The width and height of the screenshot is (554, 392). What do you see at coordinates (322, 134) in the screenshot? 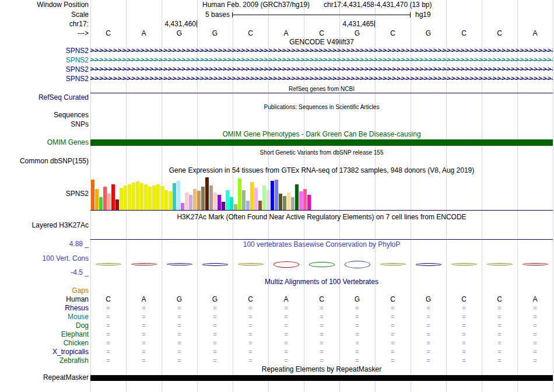
I see `omim-center-title: OMIM Gene Phenotypes - Dark Green Can Be…` at bounding box center [322, 134].